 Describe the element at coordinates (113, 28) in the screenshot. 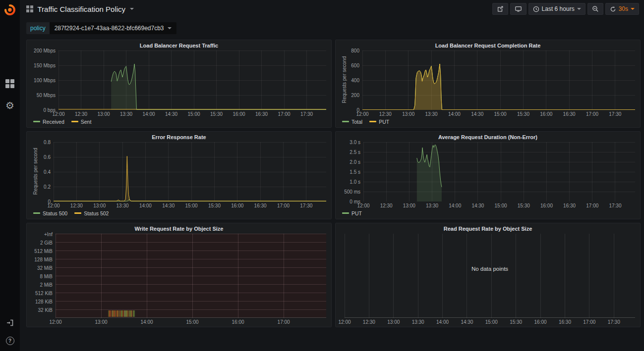

I see `policy-variable-dropdown: 287f2924-c1e7-43aa-8622-bfc669ed7cb3` at that location.